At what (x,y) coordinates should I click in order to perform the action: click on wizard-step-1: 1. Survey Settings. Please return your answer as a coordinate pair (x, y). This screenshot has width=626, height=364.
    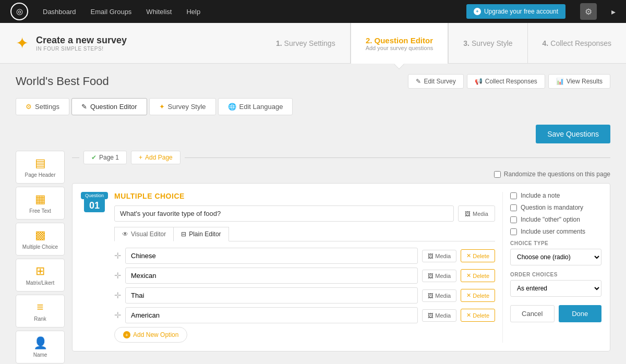
    Looking at the image, I should click on (306, 43).